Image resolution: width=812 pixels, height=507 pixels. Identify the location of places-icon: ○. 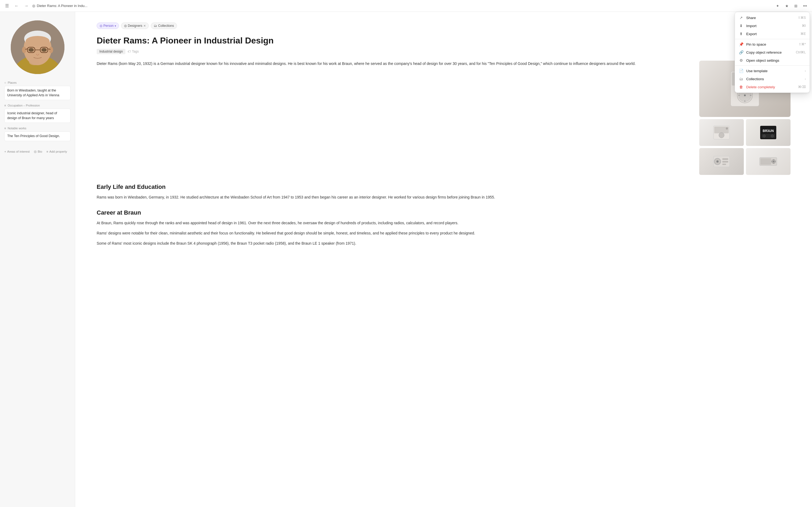
(5, 82).